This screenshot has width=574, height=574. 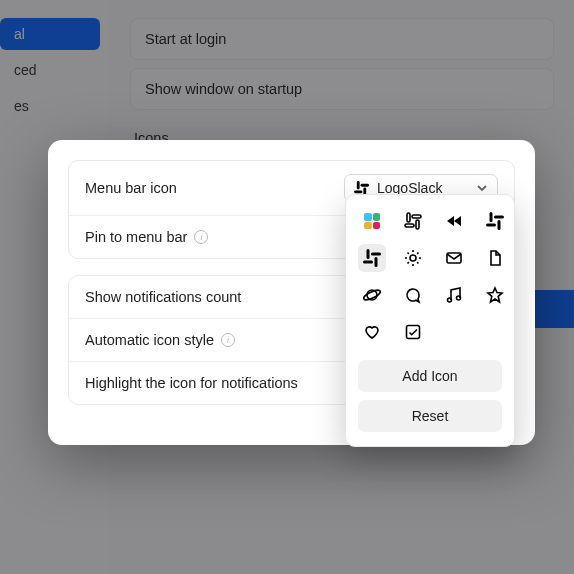 I want to click on icon-option-slack-hash, so click(x=495, y=221).